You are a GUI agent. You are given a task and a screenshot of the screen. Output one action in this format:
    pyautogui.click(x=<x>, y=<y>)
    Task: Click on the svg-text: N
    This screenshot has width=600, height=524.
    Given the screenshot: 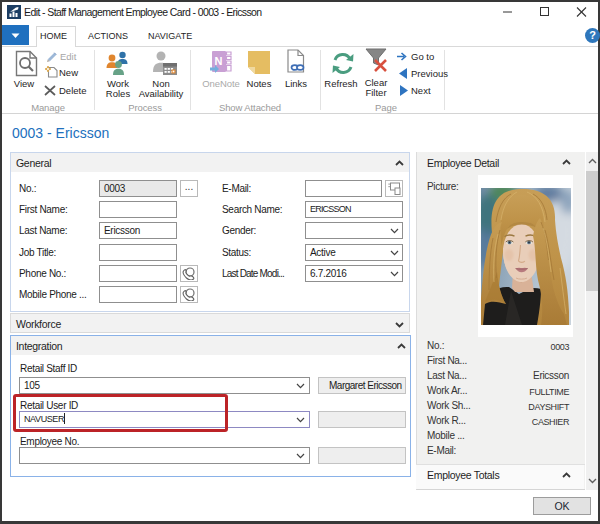 What is the action you would take?
    pyautogui.click(x=219, y=61)
    